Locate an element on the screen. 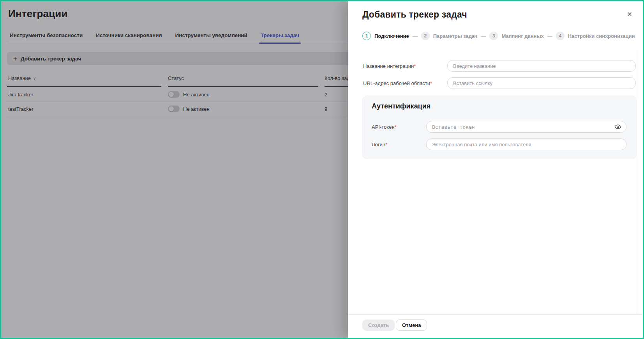 The image size is (644, 339). workspace-url-input is located at coordinates (542, 83).